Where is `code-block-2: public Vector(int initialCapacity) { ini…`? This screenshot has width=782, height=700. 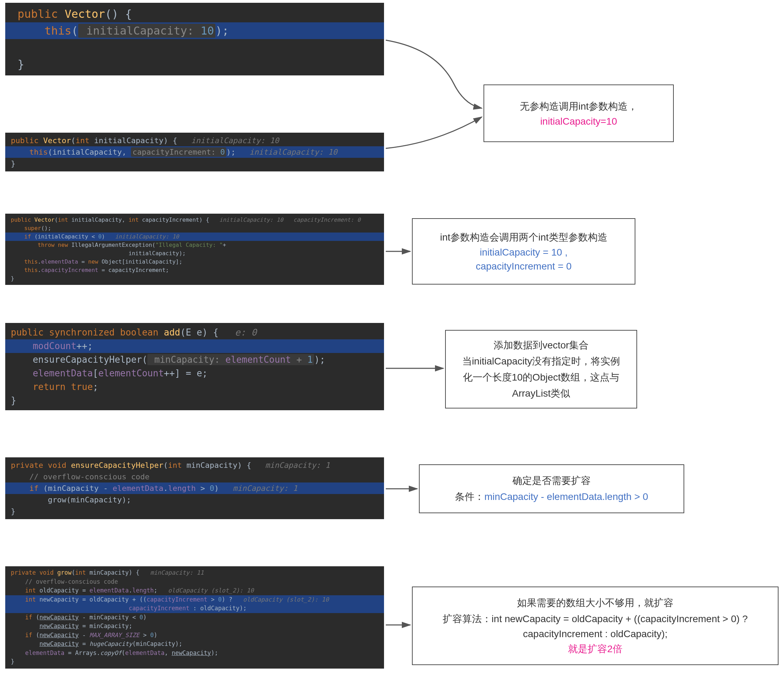 code-block-2: public Vector(int initialCapacity) { ini… is located at coordinates (195, 152).